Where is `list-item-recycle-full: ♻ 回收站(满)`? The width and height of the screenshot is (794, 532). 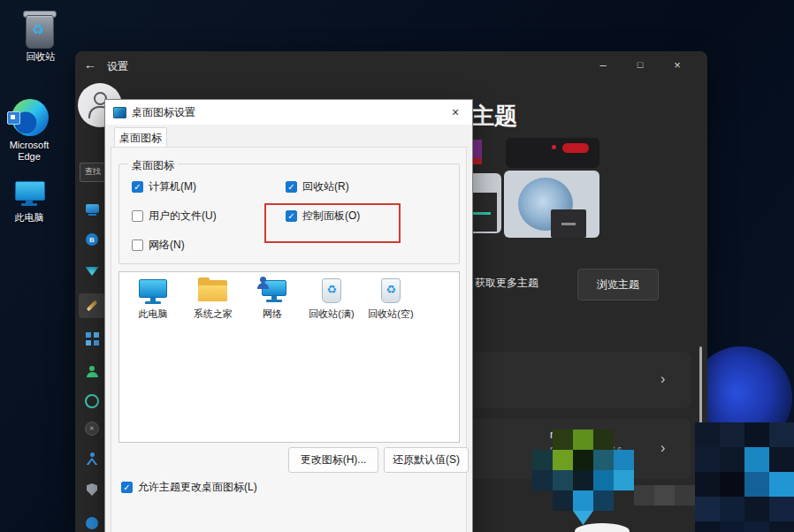
list-item-recycle-full: ♻ 回收站(满) is located at coordinates (332, 299).